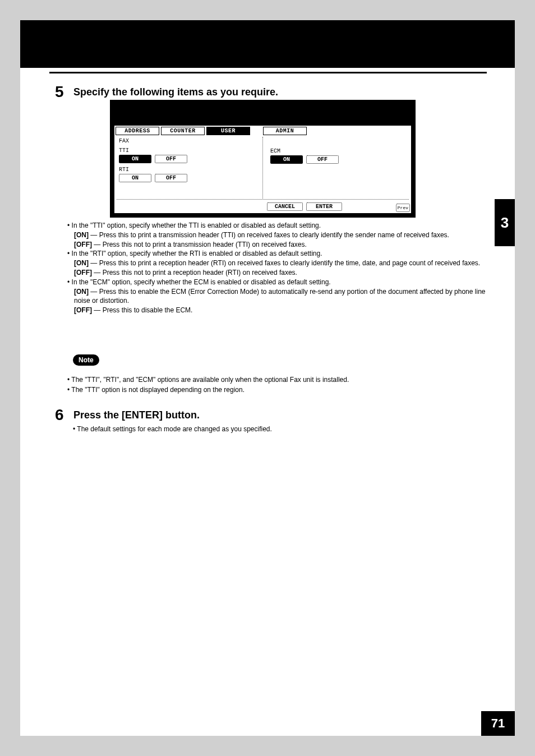 The width and height of the screenshot is (535, 756). Describe the element at coordinates (280, 296) in the screenshot. I see `ecm-explain: In the "ECM" option, specify whether the…` at that location.